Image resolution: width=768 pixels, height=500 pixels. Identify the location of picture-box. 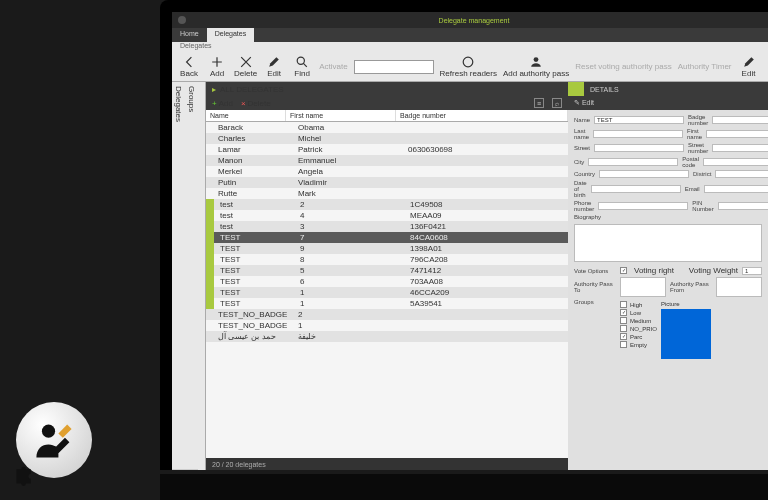
(686, 334).